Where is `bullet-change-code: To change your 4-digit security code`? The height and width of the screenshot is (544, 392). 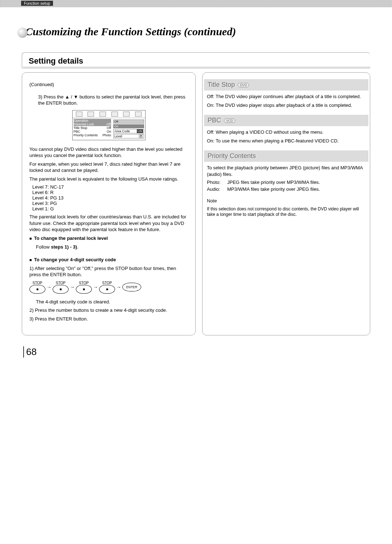 bullet-change-code: To change your 4-digit security code is located at coordinates (109, 260).